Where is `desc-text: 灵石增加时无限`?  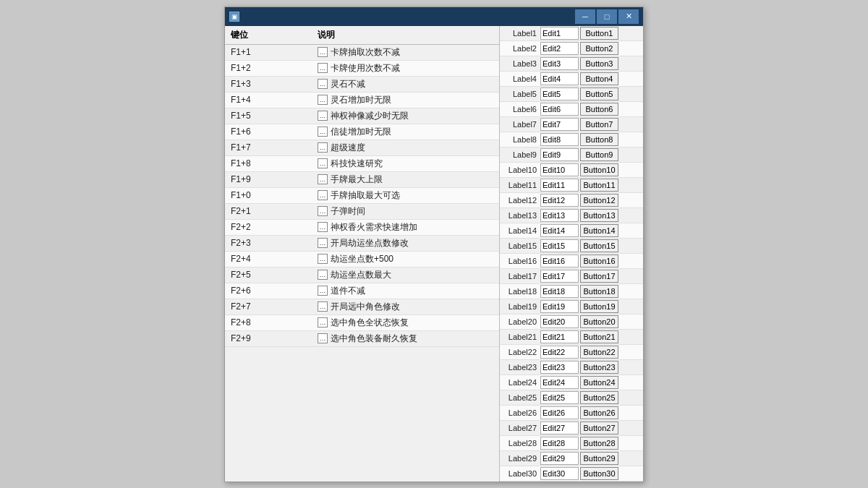
desc-text: 灵石增加时无限 is located at coordinates (361, 100).